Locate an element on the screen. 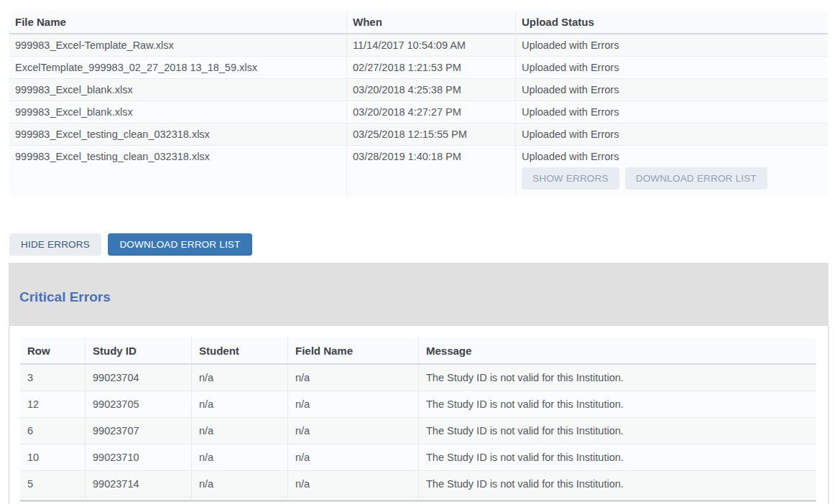 This screenshot has height=504, width=835. column-header-field-name: Field Name is located at coordinates (353, 351).